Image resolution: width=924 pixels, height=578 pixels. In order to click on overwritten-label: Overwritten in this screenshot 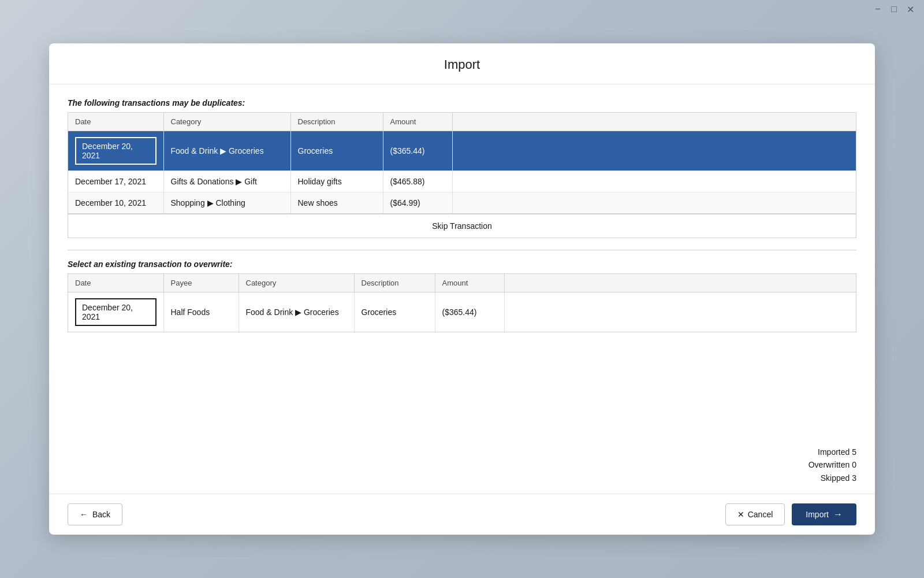, I will do `click(829, 465)`.